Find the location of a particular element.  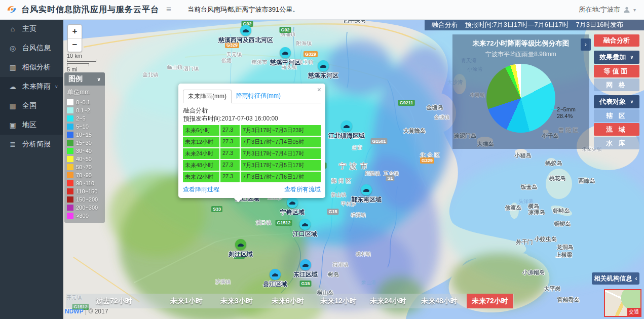

rain-range: 7月3日17时~7月3日23时 is located at coordinates (281, 131).